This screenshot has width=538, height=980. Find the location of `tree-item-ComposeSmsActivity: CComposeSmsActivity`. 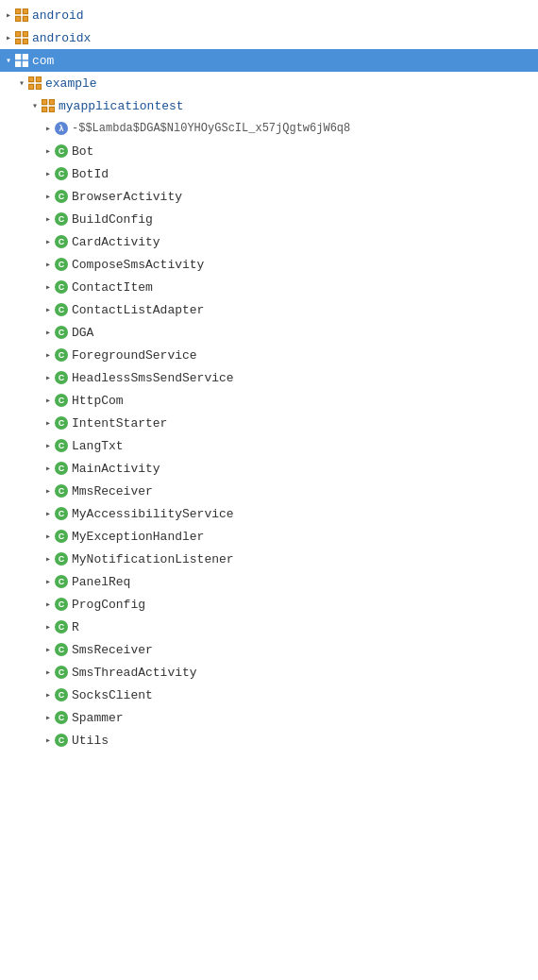

tree-item-ComposeSmsActivity: CComposeSmsActivity is located at coordinates (269, 264).